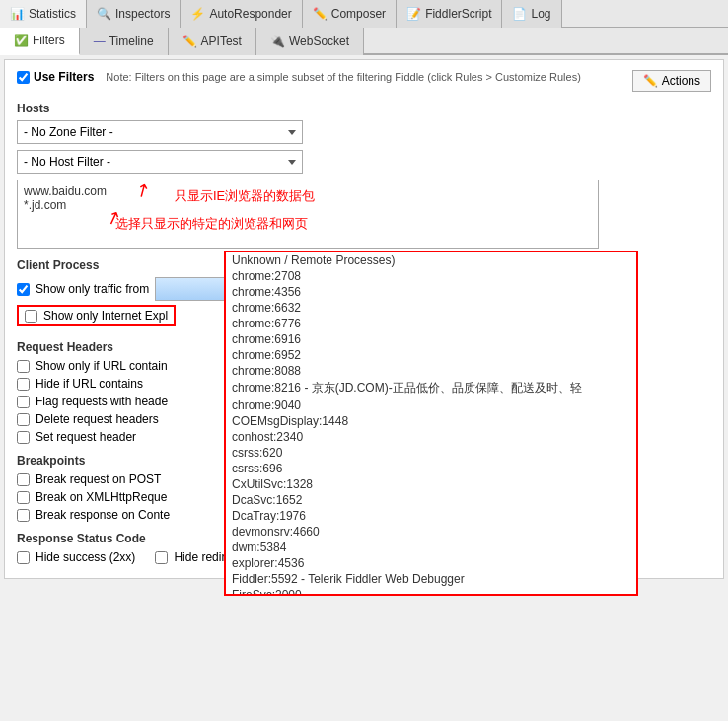 This screenshot has width=728, height=721. I want to click on process-item-chrome6632: chrome:6632, so click(431, 308).